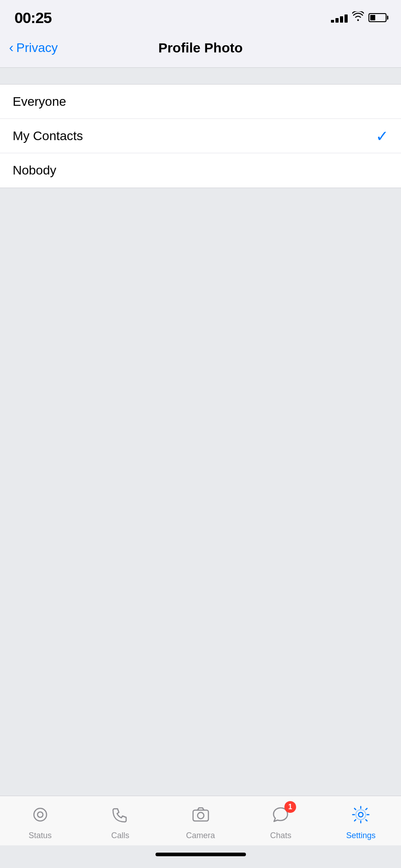 The width and height of the screenshot is (401, 868). What do you see at coordinates (361, 835) in the screenshot?
I see `tab-settings-label: Settings` at bounding box center [361, 835].